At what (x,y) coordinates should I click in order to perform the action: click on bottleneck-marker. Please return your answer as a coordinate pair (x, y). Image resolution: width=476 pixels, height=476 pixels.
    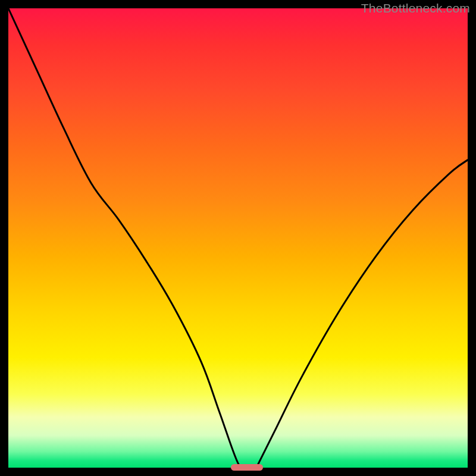
    Looking at the image, I should click on (247, 468).